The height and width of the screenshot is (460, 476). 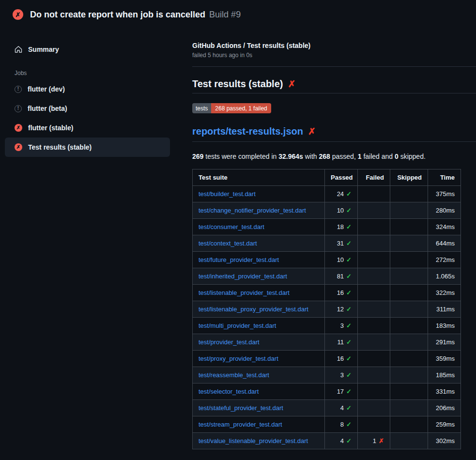 I want to click on table-row: test/builder_test.dart24✓375ms, so click(x=327, y=194).